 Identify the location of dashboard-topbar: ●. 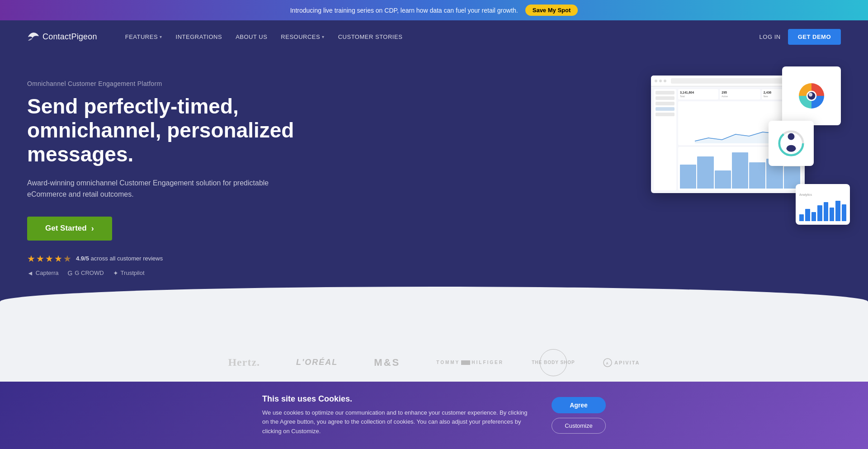
(728, 81).